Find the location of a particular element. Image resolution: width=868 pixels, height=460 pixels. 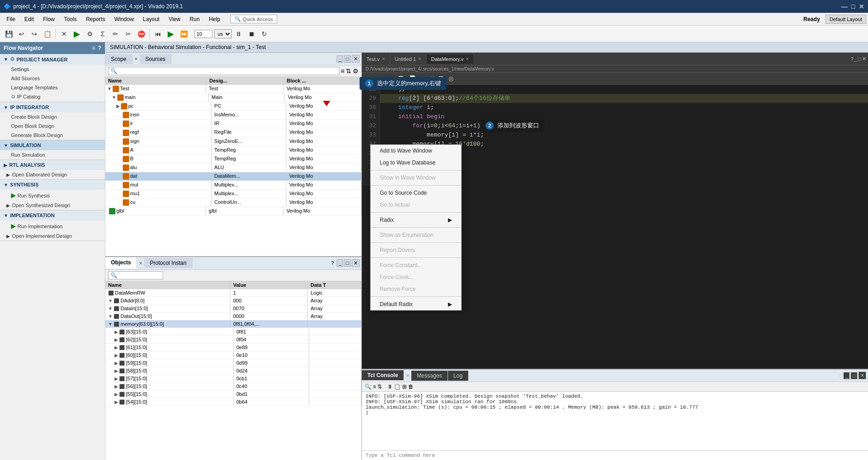

obj-row-56: ▶⬛ [56][15:0] 0c40 is located at coordinates (234, 387).